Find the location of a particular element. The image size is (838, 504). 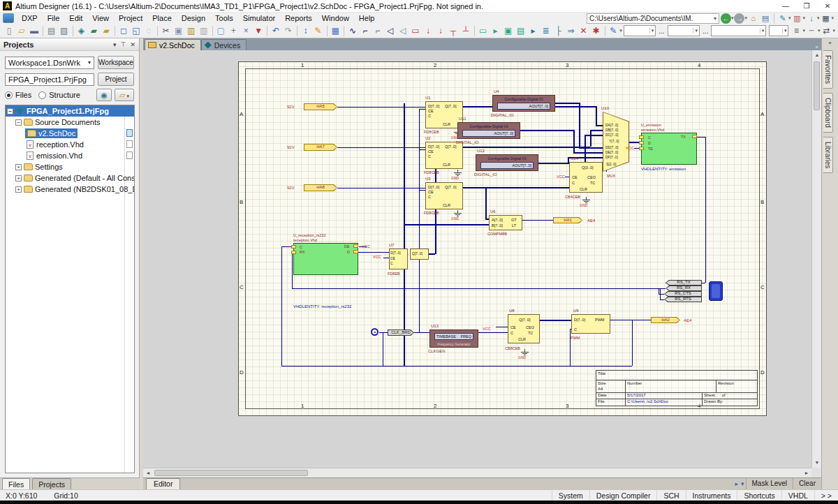

clear-button: Clear is located at coordinates (807, 484).